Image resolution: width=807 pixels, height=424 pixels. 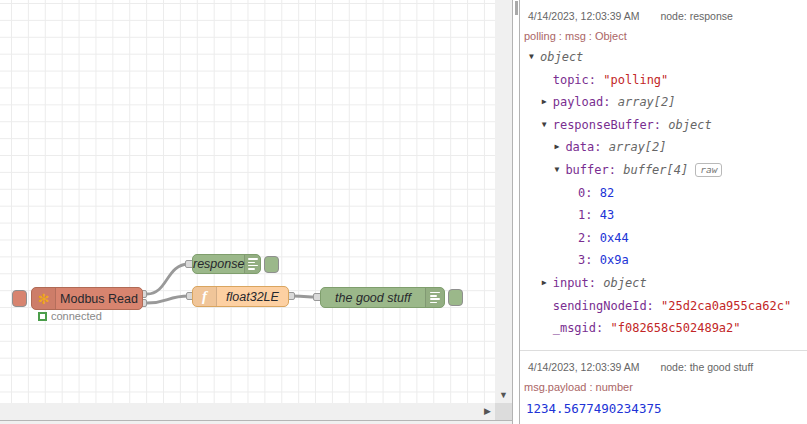 What do you see at coordinates (614, 260) in the screenshot?
I see `tree-value: 0x9a` at bounding box center [614, 260].